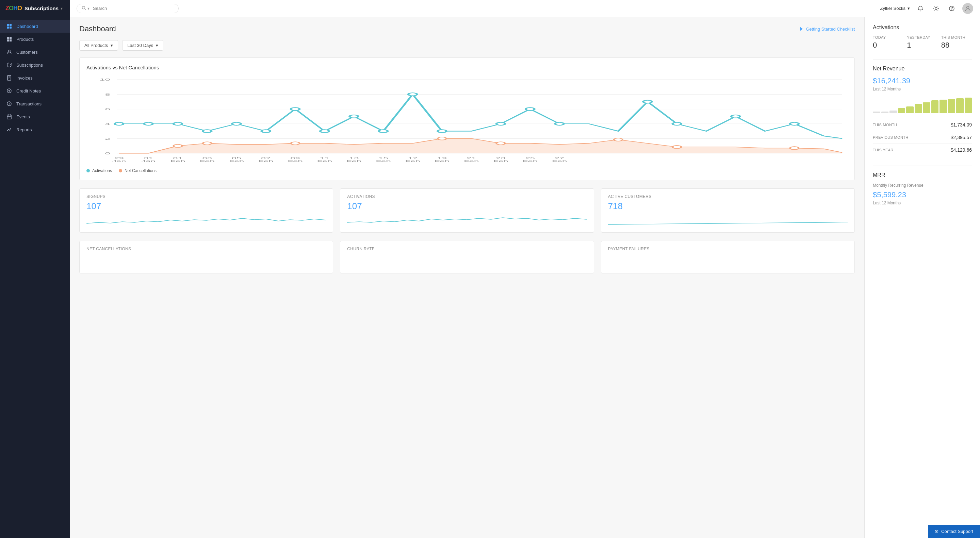 The width and height of the screenshot is (980, 538). I want to click on net-revenue-period: Last 12 Months, so click(922, 89).